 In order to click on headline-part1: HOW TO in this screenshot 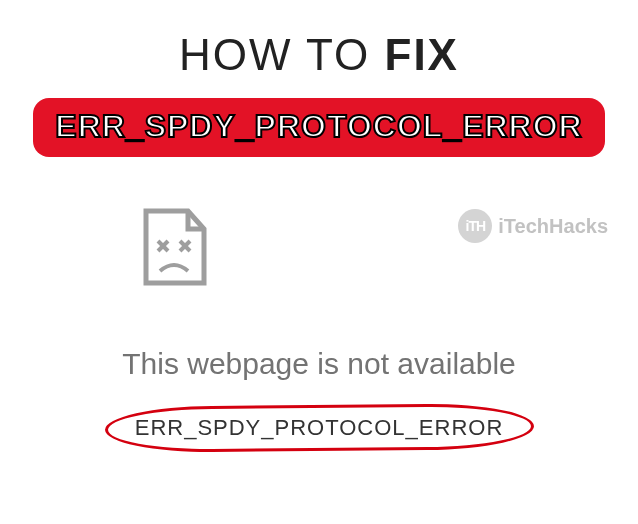, I will do `click(282, 54)`.